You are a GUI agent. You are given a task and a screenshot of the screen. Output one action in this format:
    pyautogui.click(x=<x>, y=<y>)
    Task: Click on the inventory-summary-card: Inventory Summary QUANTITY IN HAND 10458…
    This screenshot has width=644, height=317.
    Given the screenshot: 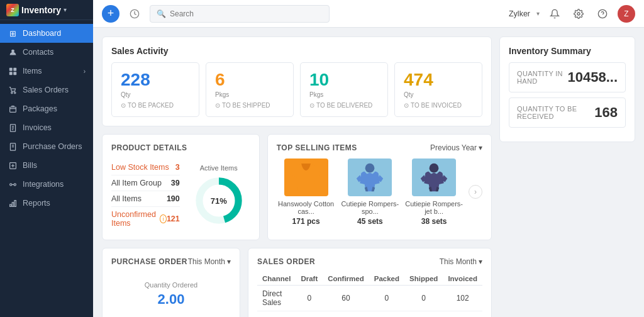 What is the action you would take?
    pyautogui.click(x=567, y=89)
    